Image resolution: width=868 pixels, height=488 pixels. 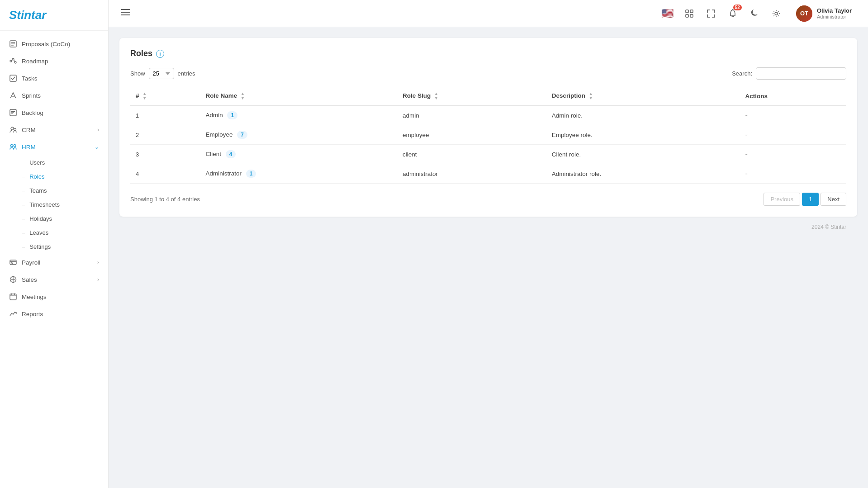 I want to click on payroll-chevron-icon: ›, so click(x=98, y=262).